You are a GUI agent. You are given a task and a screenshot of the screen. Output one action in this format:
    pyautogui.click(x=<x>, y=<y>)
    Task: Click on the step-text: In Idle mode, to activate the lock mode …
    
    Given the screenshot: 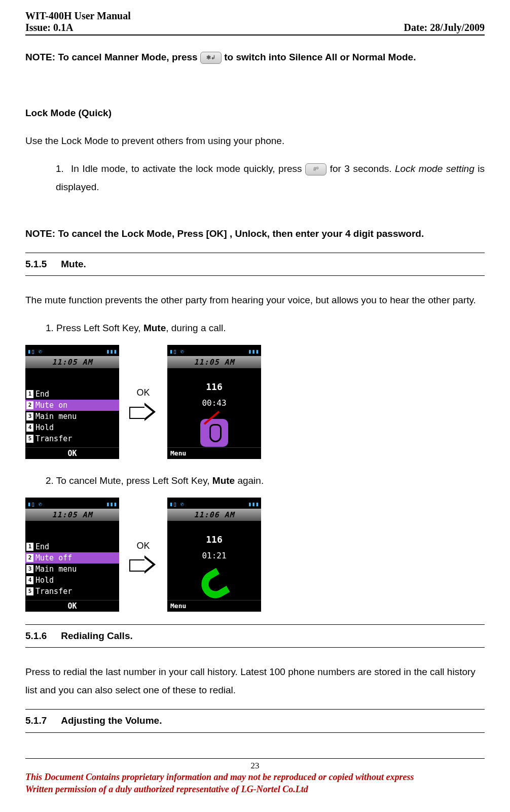 What is the action you would take?
    pyautogui.click(x=188, y=168)
    